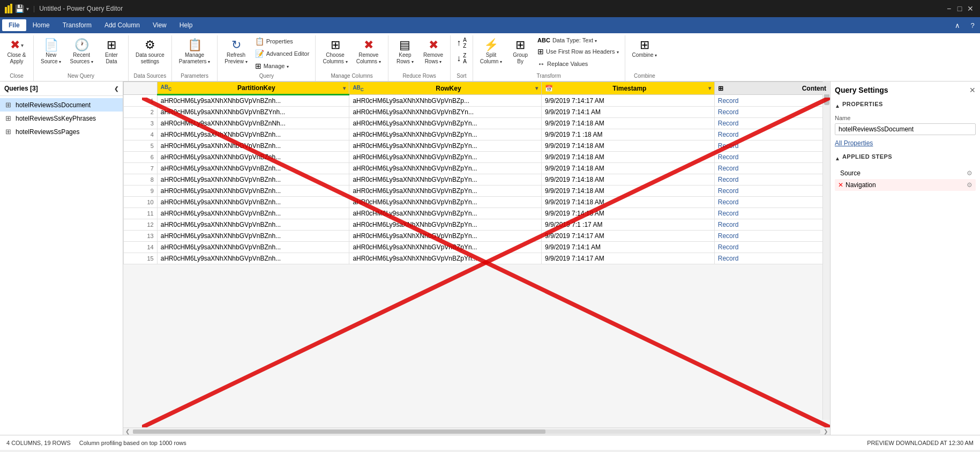  What do you see at coordinates (369, 51) in the screenshot?
I see `remove-columns-button: ✖ RemoveColumns ▾` at bounding box center [369, 51].